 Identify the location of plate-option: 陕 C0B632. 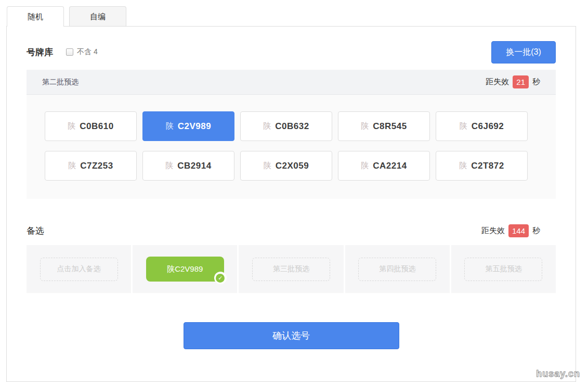
(286, 126).